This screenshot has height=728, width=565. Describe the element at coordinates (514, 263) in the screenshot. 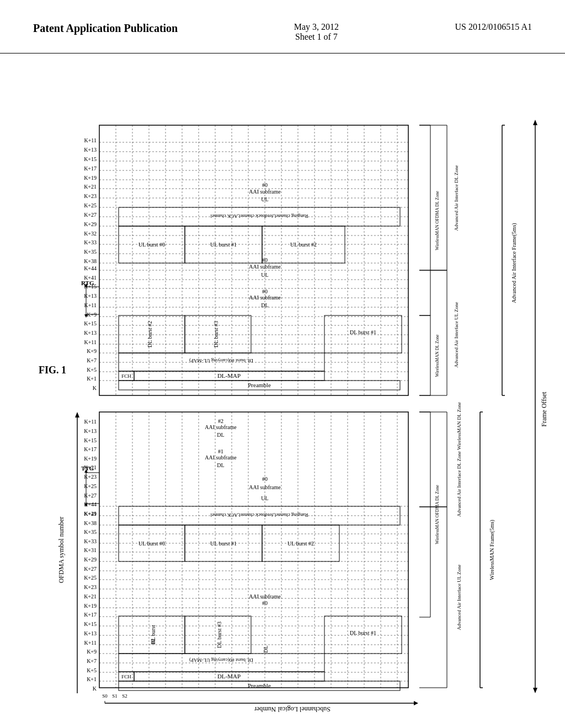

I see `svg-text:Advanced Air Interface Frame(5: Advanced Air Interface Frame(5ms)` at that location.